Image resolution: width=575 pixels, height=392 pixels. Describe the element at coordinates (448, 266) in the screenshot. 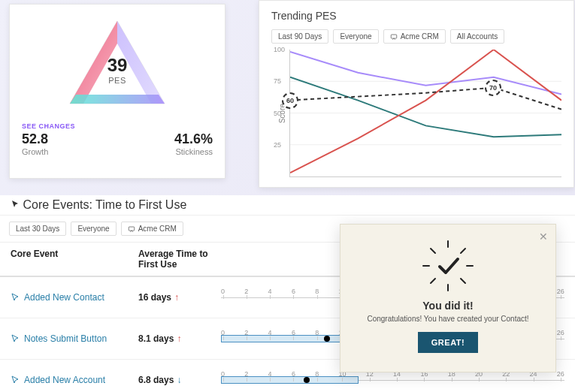

I see `success-burst-icon` at that location.